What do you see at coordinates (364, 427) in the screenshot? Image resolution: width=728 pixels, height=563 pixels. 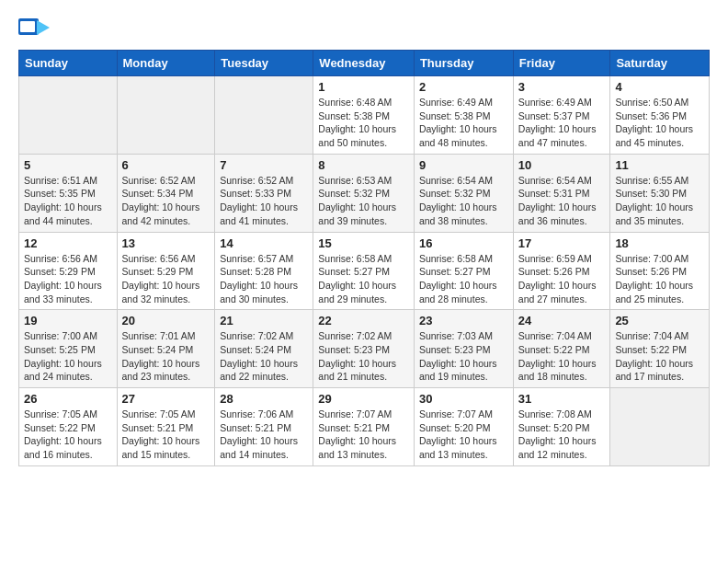 I see `day-cell: 29Sunrise: 7:07 AM Sunset: 5:21 PM Dayli…` at bounding box center [364, 427].